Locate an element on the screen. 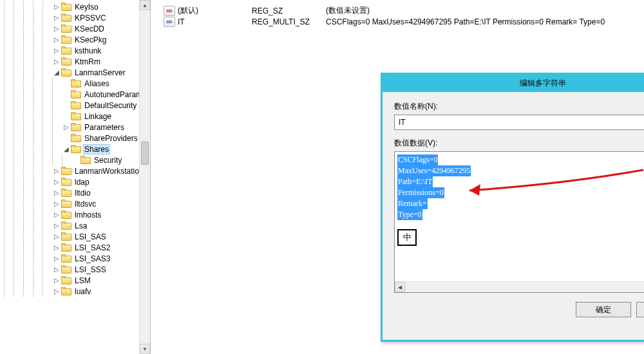 The width and height of the screenshot is (644, 354). tree-item-parameters: ▷Parameters is located at coordinates (75, 127).